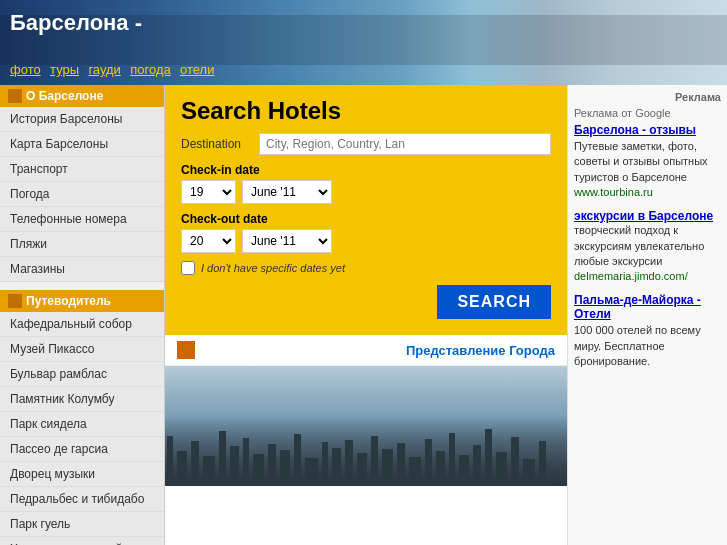 The height and width of the screenshot is (545, 727). What do you see at coordinates (82, 194) in the screenshot?
I see `sidebar-item-weather: Погода` at bounding box center [82, 194].